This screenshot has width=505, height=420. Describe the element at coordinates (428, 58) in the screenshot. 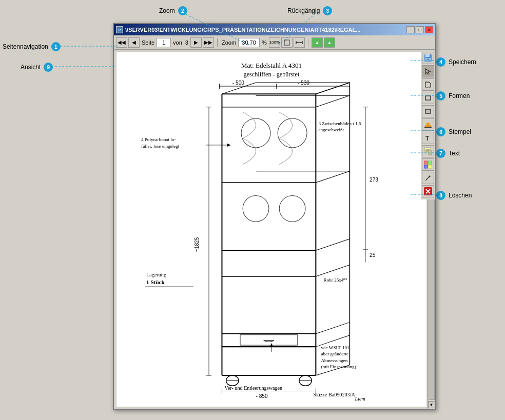

I see `save-button` at that location.